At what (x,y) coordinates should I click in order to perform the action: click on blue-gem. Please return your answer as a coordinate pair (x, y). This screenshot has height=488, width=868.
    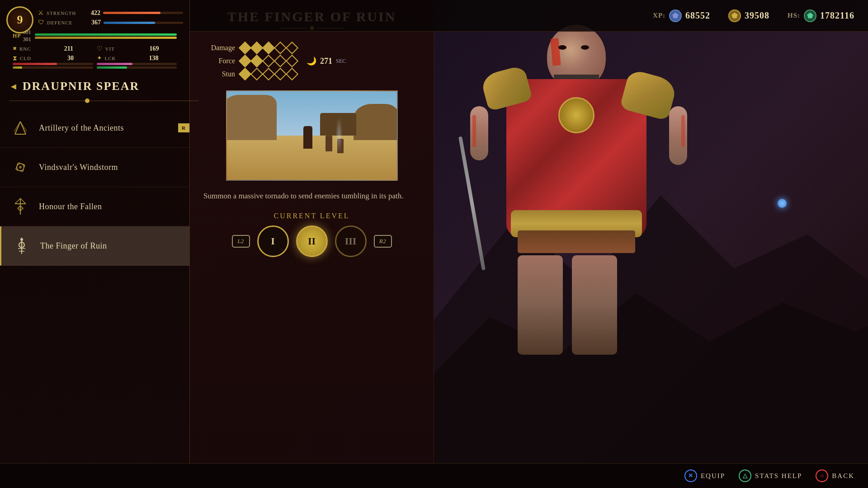
    Looking at the image, I should click on (782, 203).